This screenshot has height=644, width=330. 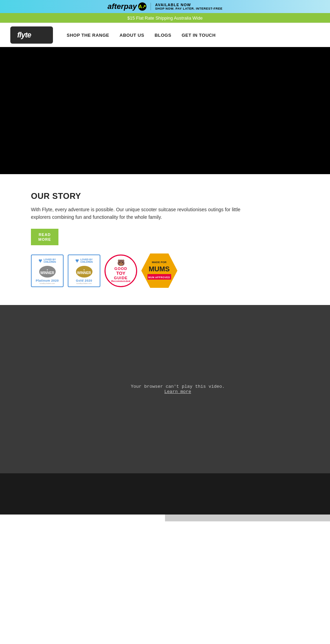 What do you see at coordinates (199, 35) in the screenshot?
I see `nav-item-contact: GET IN TOUCH` at bounding box center [199, 35].